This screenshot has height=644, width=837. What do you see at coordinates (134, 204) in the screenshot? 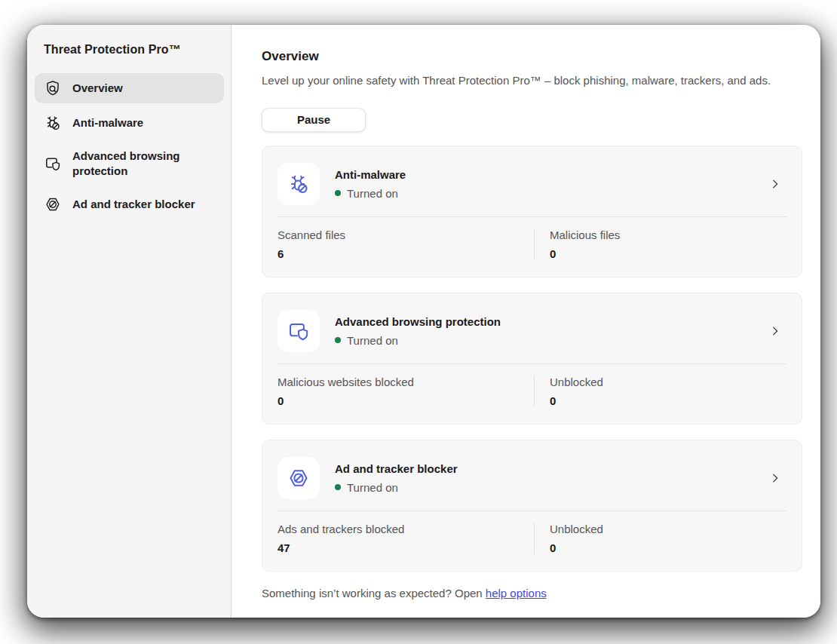
I see `sidebar-item-label: Ad and tracker blocker` at bounding box center [134, 204].